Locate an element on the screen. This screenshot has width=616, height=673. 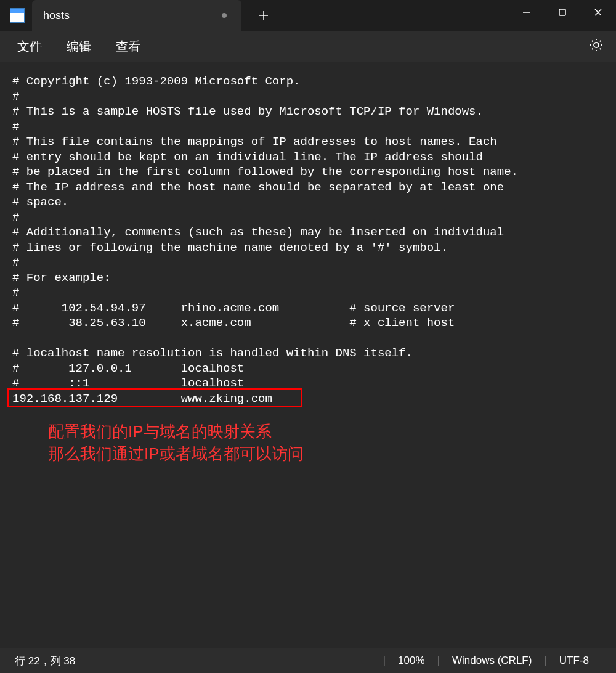
gear-icon is located at coordinates (596, 45).